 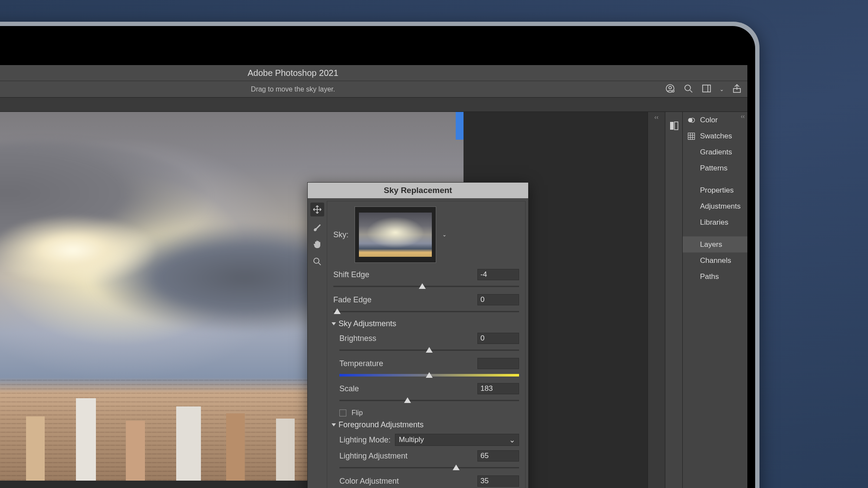 What do you see at coordinates (317, 210) in the screenshot?
I see `move-tool-icon` at bounding box center [317, 210].